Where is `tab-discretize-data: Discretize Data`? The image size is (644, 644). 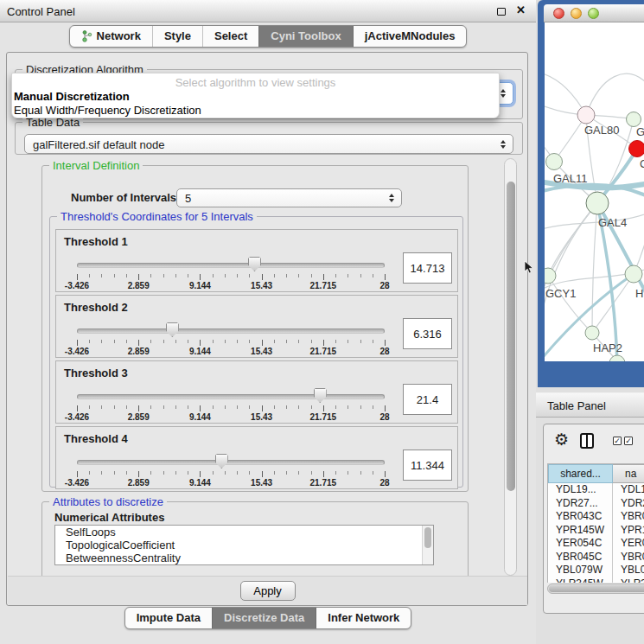
tab-discretize-data: Discretize Data is located at coordinates (264, 618).